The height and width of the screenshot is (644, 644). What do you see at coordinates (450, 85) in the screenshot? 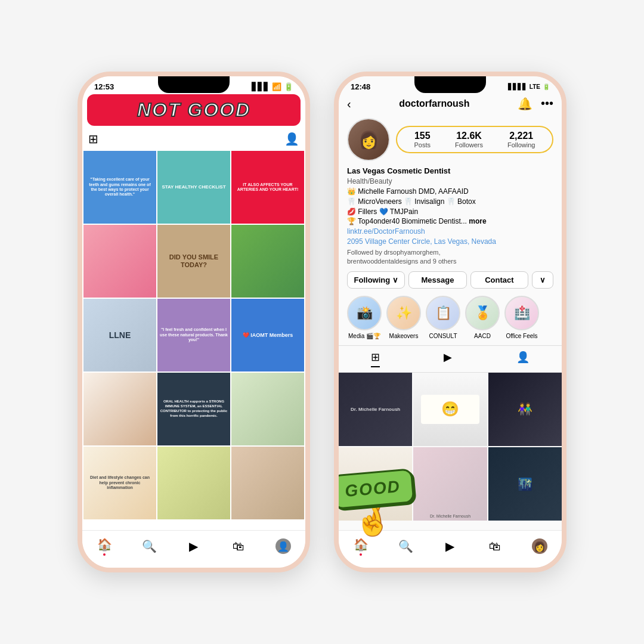
I see `notch-right` at bounding box center [450, 85].